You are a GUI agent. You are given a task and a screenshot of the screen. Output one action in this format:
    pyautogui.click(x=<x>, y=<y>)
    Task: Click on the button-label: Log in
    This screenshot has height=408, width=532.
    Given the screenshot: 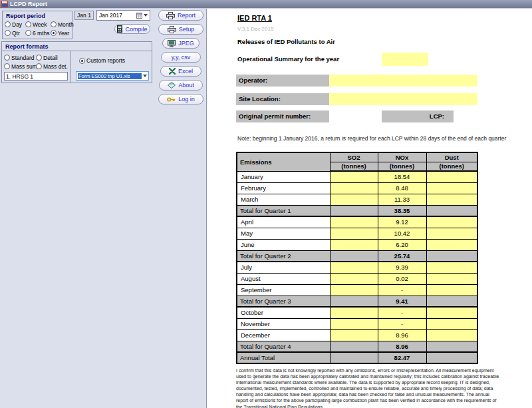 What is the action you would take?
    pyautogui.click(x=186, y=99)
    